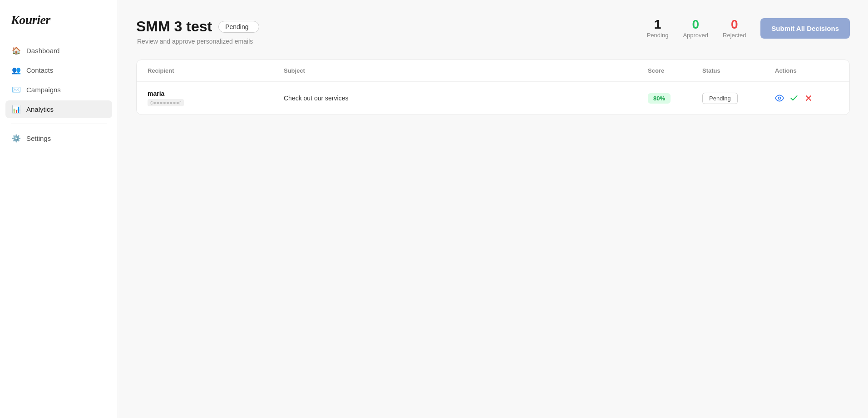 This screenshot has width=868, height=418. What do you see at coordinates (59, 90) in the screenshot?
I see `sidebar-item-campaigns: ✉️ Campaigns` at bounding box center [59, 90].